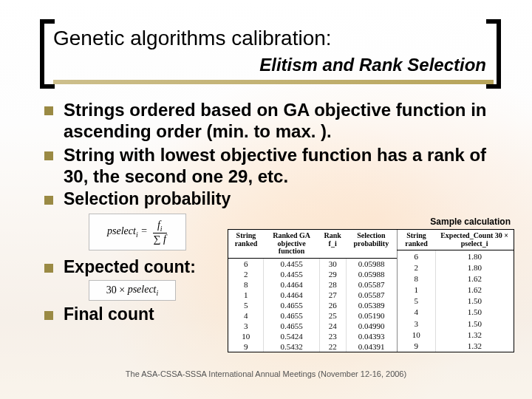 The width and height of the screenshot is (532, 399). I want to click on table-cell: 27, so click(332, 295).